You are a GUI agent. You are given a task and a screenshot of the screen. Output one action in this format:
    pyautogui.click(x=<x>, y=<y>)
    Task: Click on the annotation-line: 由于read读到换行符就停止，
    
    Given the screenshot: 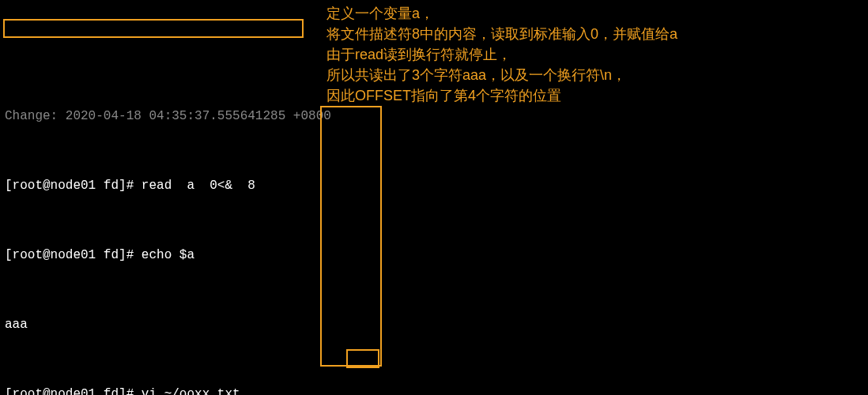 What is the action you would take?
    pyautogui.click(x=591, y=55)
    